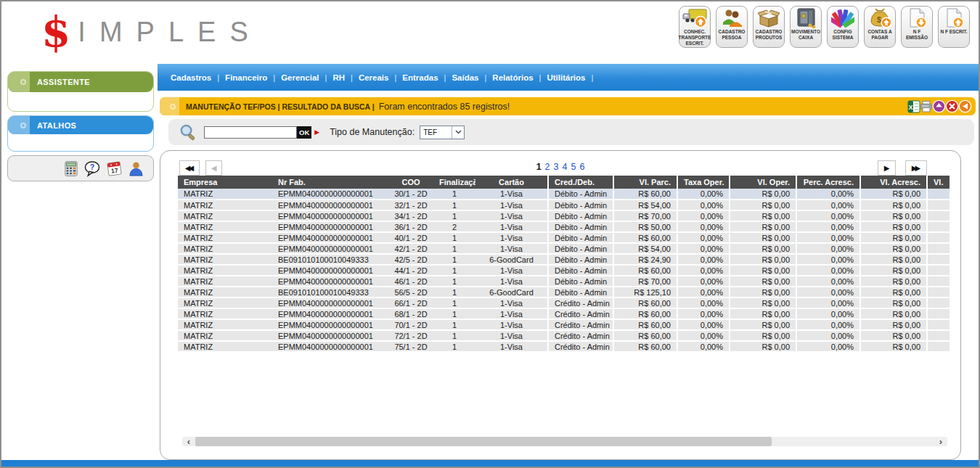  What do you see at coordinates (556, 167) in the screenshot?
I see `page-number-3: 3` at bounding box center [556, 167].